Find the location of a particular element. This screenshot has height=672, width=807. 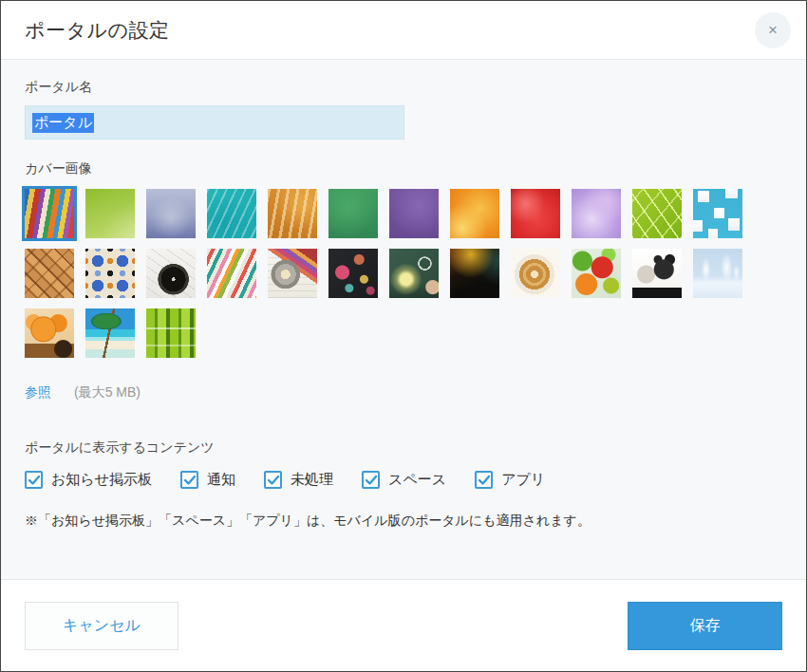

size-limit-text: (最大5 MB) is located at coordinates (107, 393).